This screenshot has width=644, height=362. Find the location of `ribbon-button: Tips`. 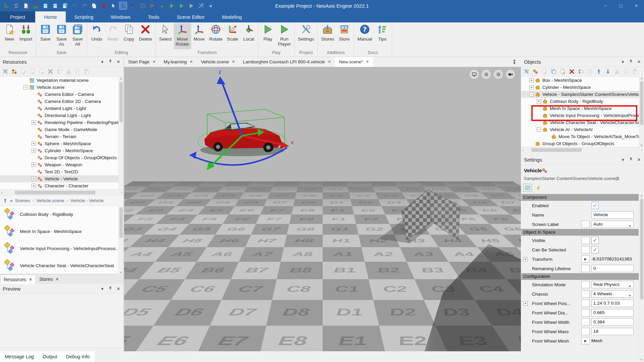

ribbon-button: Tips is located at coordinates (382, 36).